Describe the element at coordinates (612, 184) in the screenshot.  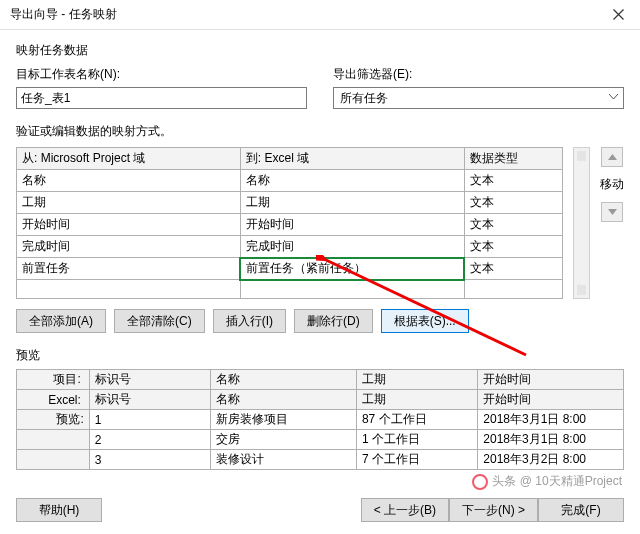
I see `move-label: 移动` at that location.